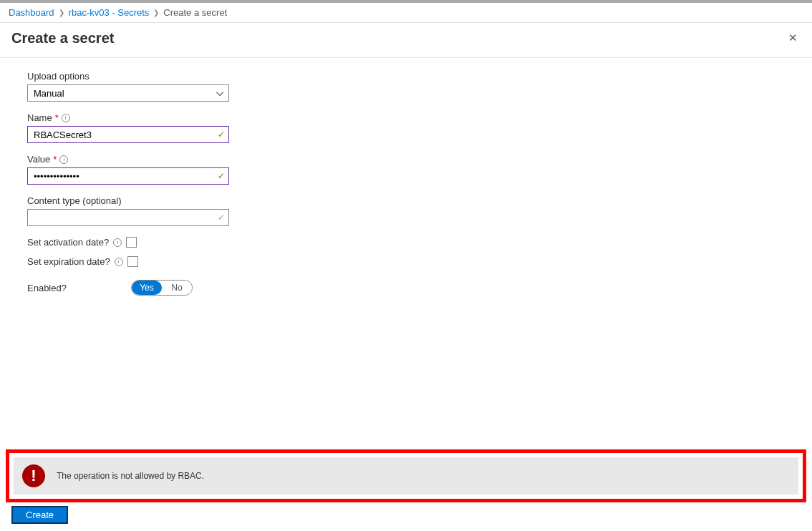 This screenshot has height=531, width=812. Describe the element at coordinates (406, 476) in the screenshot. I see `error-highlight: ! The operation is not allowed by RBAC.` at that location.